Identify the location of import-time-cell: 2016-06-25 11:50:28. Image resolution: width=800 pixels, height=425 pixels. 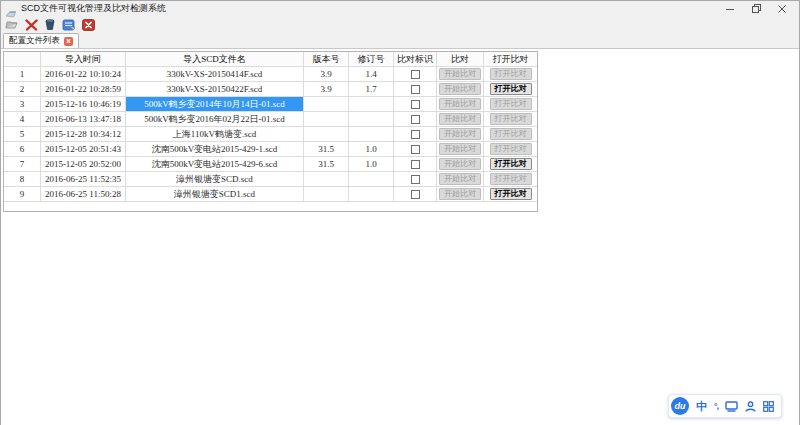
(84, 194).